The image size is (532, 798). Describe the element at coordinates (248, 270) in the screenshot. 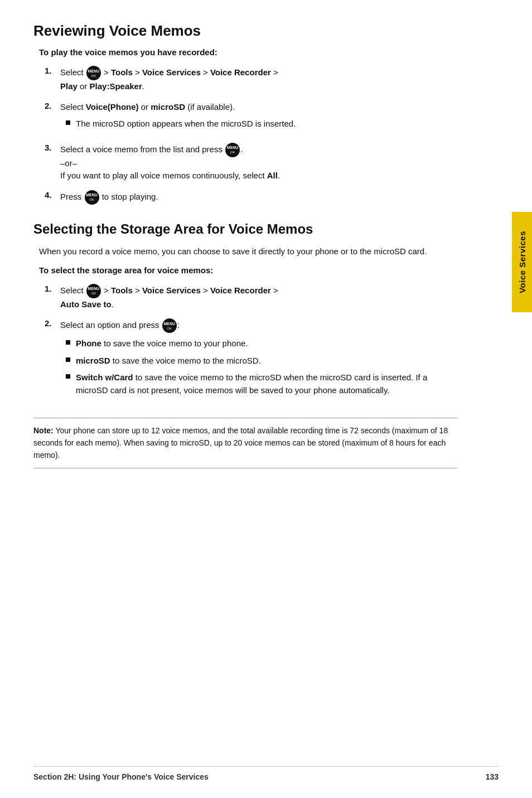

I see `section2-steps-label: To select the storage area for voice mem…` at that location.